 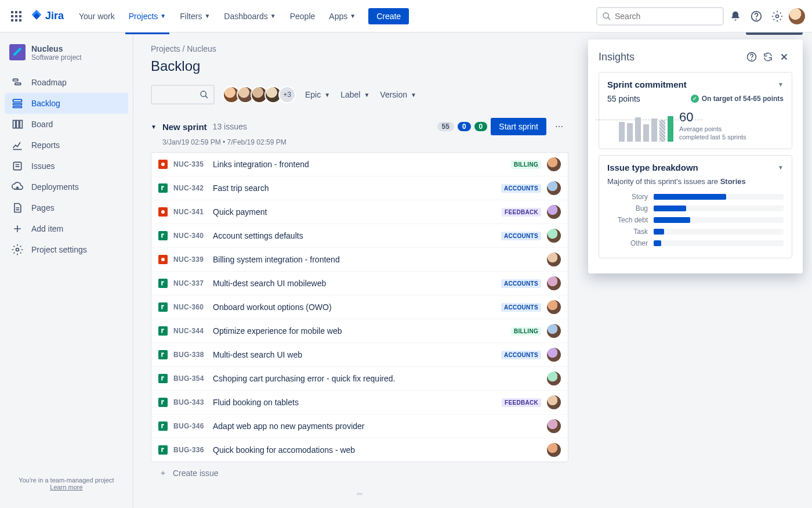 I want to click on nav-projects: Projects▼, so click(x=147, y=16).